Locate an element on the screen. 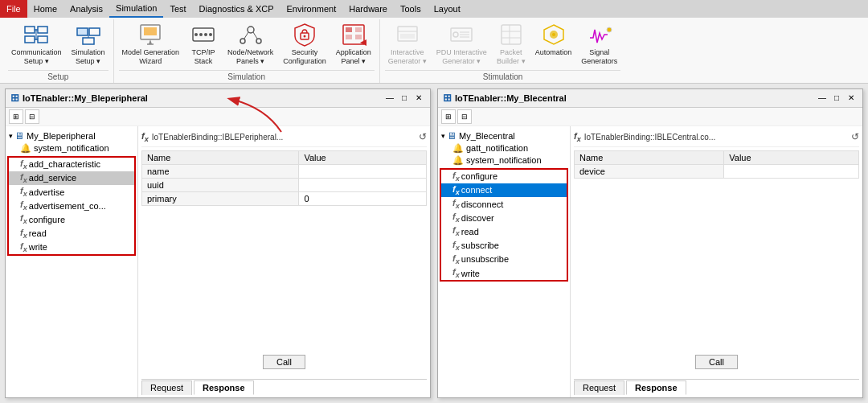 Image resolution: width=868 pixels, height=403 pixels. right-close-button: ✕ is located at coordinates (851, 98).